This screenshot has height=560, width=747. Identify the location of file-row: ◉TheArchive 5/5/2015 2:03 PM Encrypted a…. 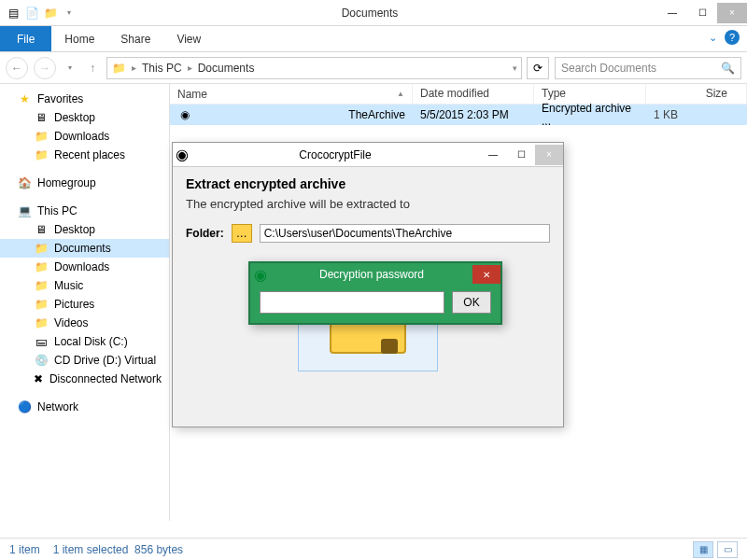
(458, 115).